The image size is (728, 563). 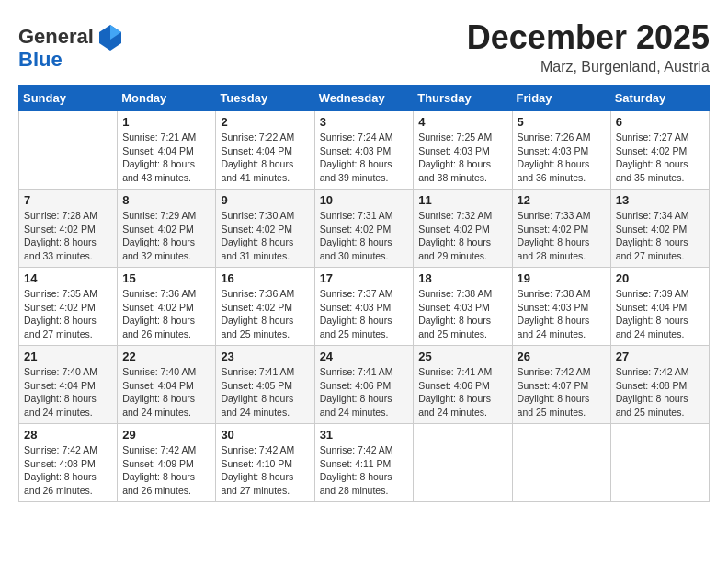 I want to click on logo-general: General, so click(x=56, y=37).